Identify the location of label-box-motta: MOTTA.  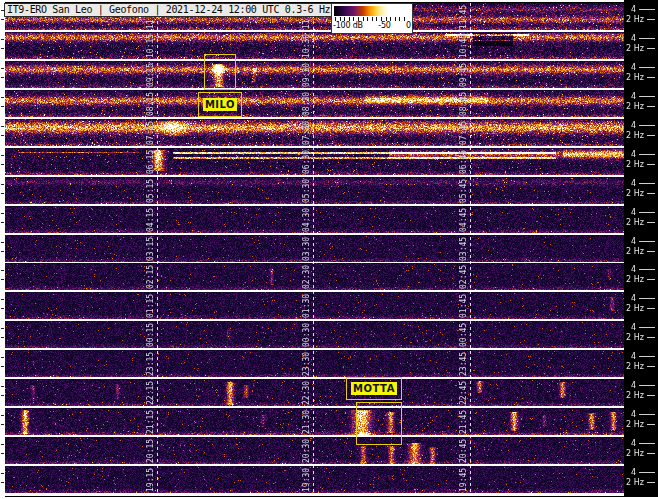
(374, 388).